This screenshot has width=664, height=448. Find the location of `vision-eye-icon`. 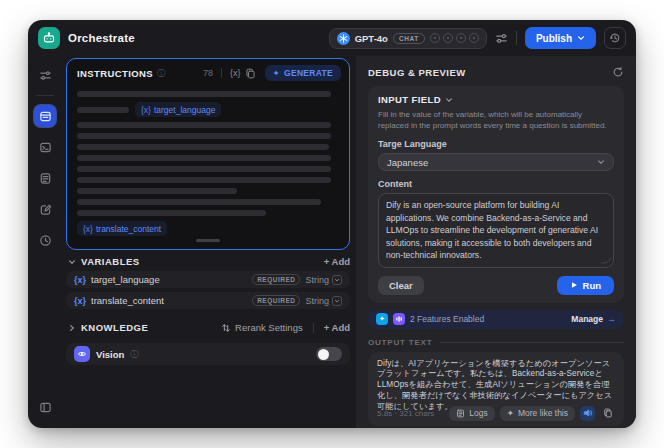

vision-eye-icon is located at coordinates (82, 354).